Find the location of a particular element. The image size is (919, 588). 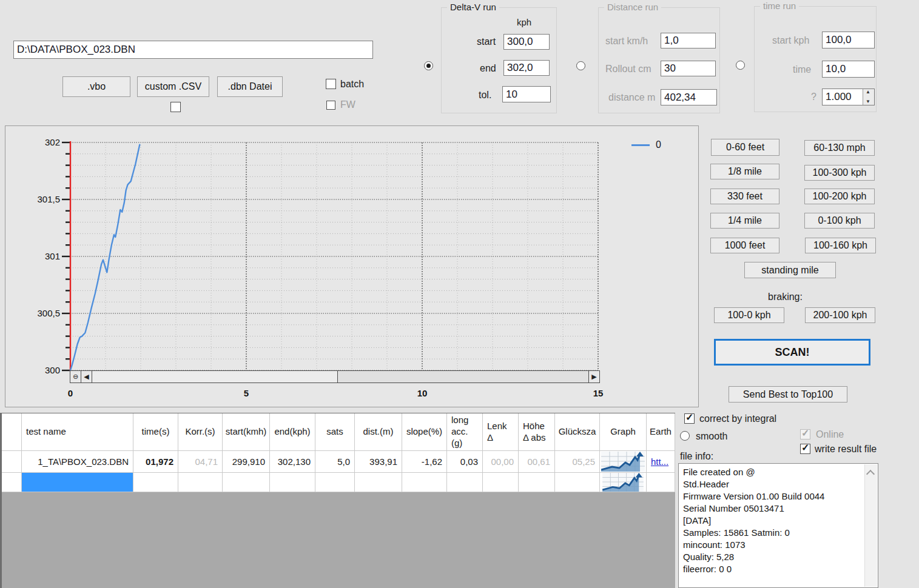

run-1000-feet-button: 1000 feet is located at coordinates (745, 246).